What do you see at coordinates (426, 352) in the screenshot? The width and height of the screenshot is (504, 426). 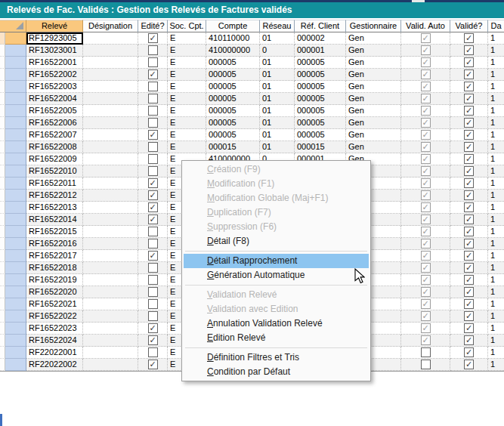 I see `checkbox-valid-auto` at bounding box center [426, 352].